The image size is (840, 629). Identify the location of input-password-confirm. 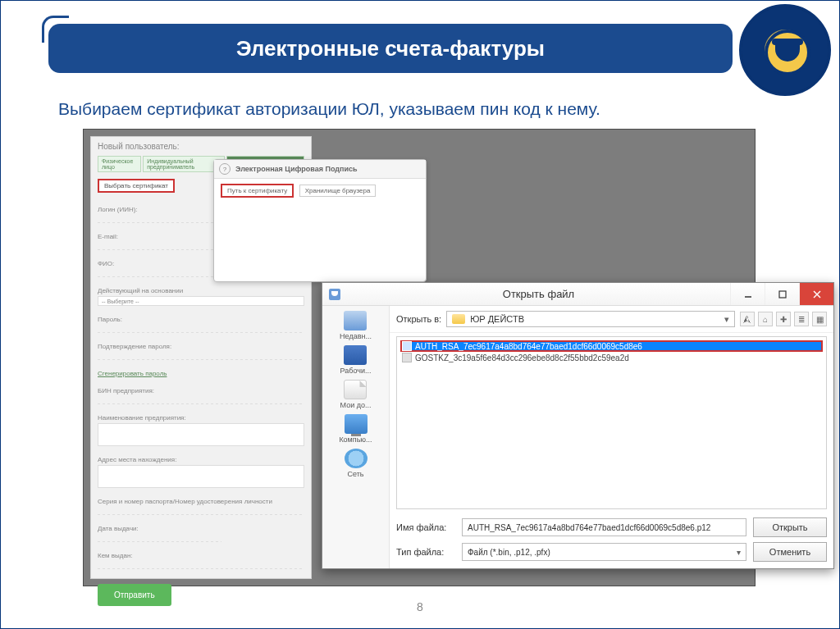
(201, 356).